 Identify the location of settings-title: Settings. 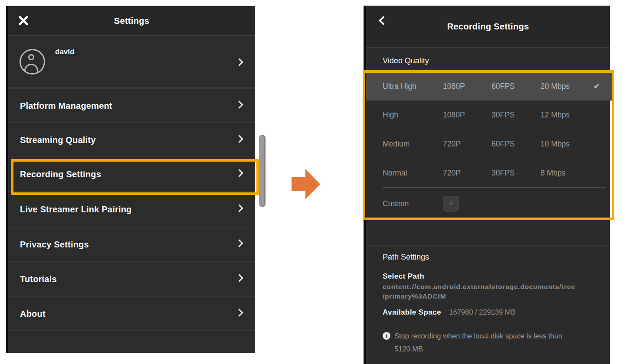
(132, 21).